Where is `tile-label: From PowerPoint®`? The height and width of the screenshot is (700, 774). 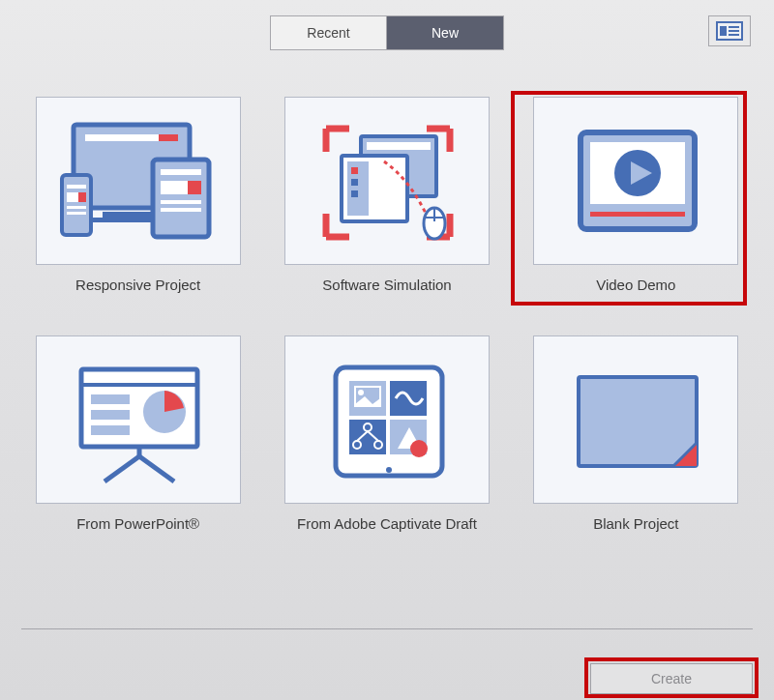
tile-label: From PowerPoint® is located at coordinates (137, 524).